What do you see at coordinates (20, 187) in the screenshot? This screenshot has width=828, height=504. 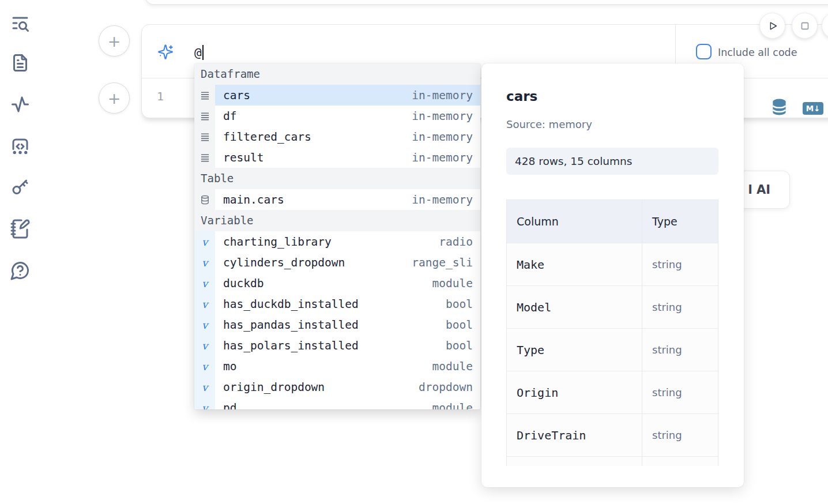 I see `key-icon` at bounding box center [20, 187].